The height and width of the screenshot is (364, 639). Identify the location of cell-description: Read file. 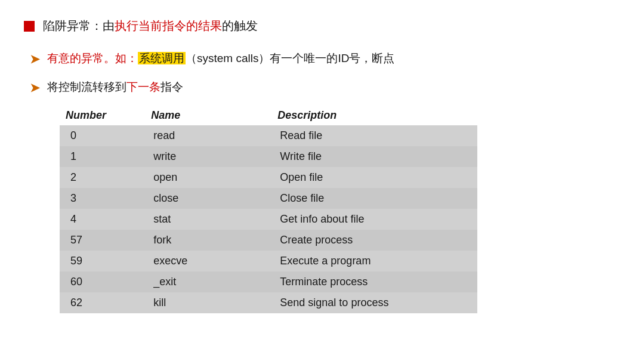
(375, 136).